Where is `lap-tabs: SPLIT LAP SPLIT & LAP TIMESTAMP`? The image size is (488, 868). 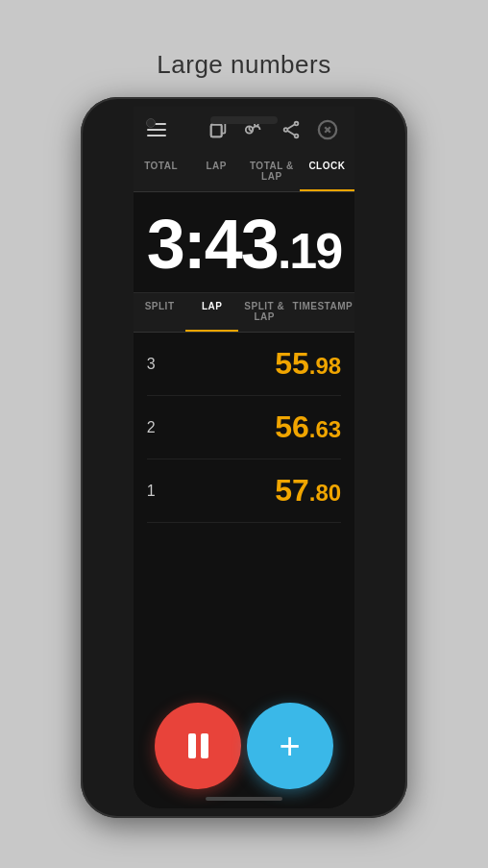 lap-tabs: SPLIT LAP SPLIT & LAP TIMESTAMP is located at coordinates (244, 313).